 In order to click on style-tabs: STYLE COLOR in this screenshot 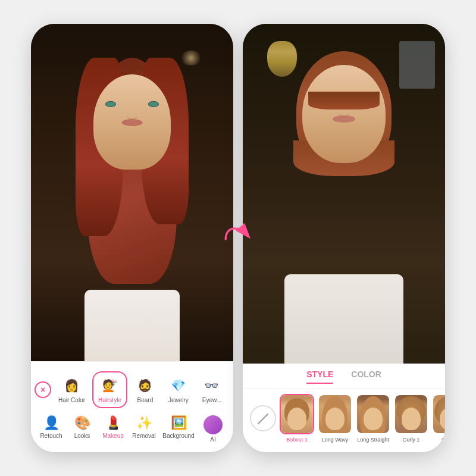, I will do `click(344, 380)`.